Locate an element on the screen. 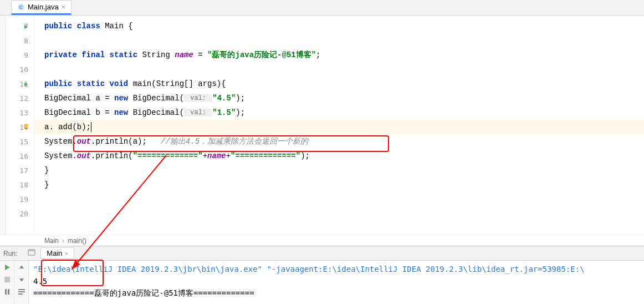 Image resolution: width=644 pixels, height=304 pixels. code-line: BigDecimal b = new BigDecimal( val: "1.5… is located at coordinates (339, 113).